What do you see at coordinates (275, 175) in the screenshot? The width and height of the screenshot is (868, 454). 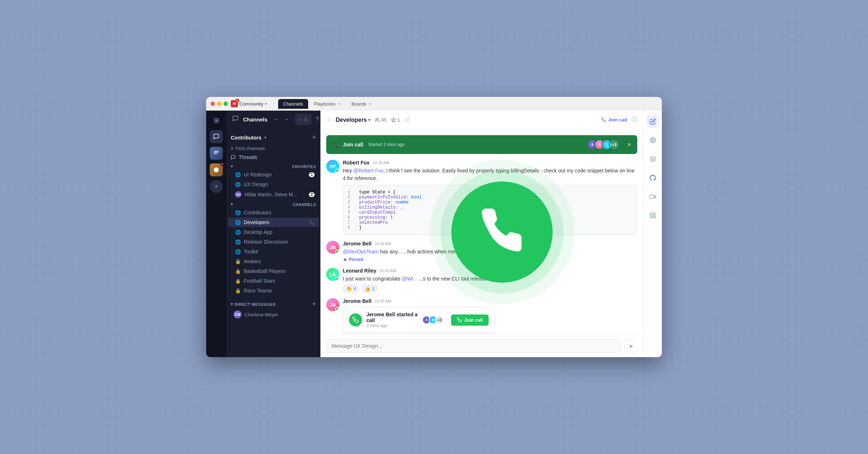 I see `channel-name: UI Redesign` at bounding box center [275, 175].